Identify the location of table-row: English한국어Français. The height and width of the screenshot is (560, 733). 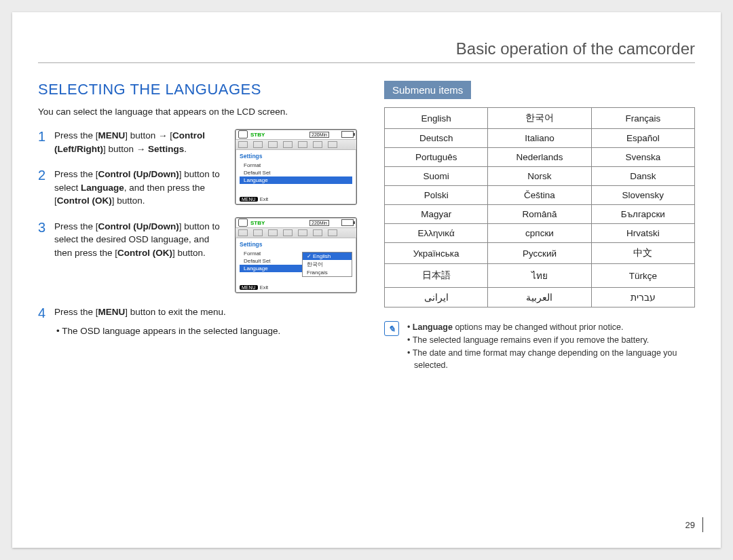
(540, 118).